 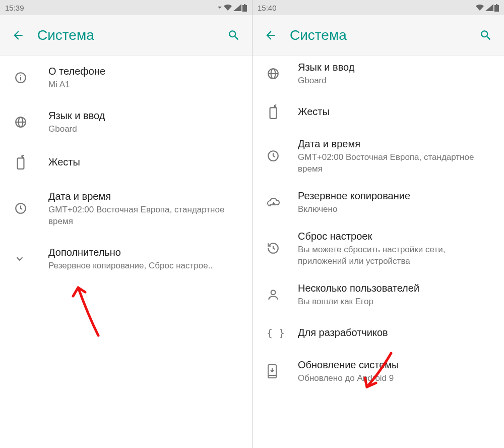 What do you see at coordinates (145, 72) in the screenshot?
I see `item-title: О телефоне` at bounding box center [145, 72].